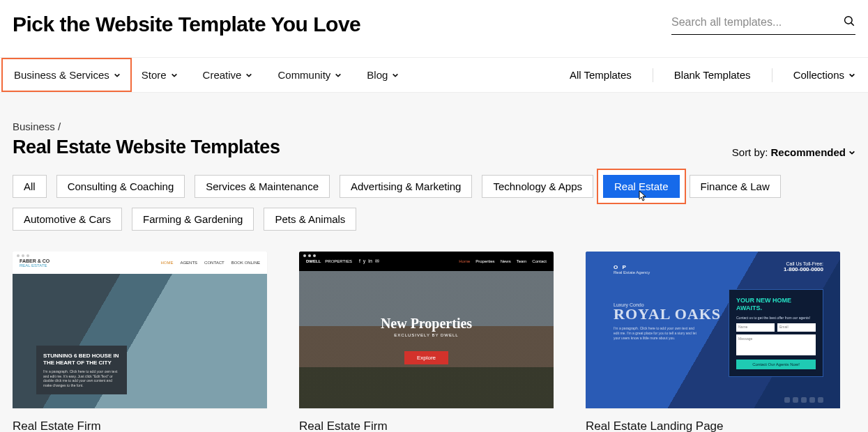 Image resolution: width=868 pixels, height=432 pixels. Describe the element at coordinates (389, 75) in the screenshot. I see `nav-item-blog: Blog` at that location.